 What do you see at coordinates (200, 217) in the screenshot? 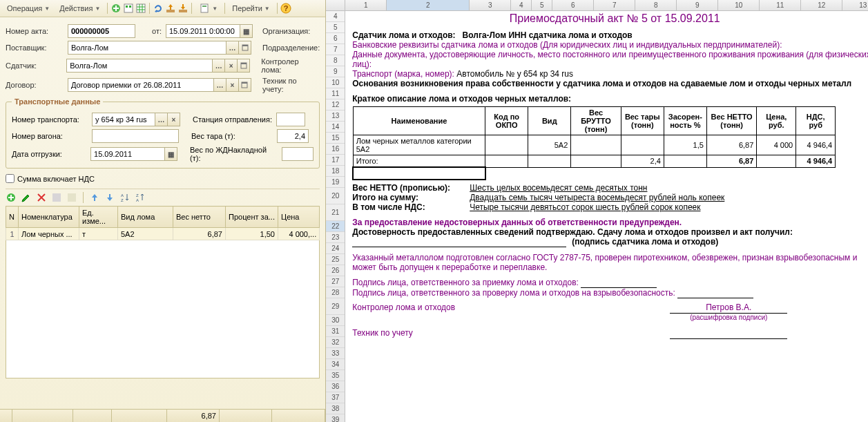
I see `col-netto: Вес нетто` at bounding box center [200, 217].